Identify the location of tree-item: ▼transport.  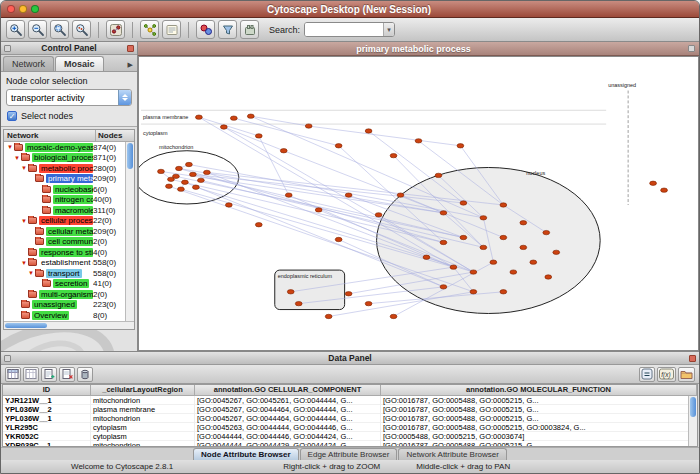
(48, 274).